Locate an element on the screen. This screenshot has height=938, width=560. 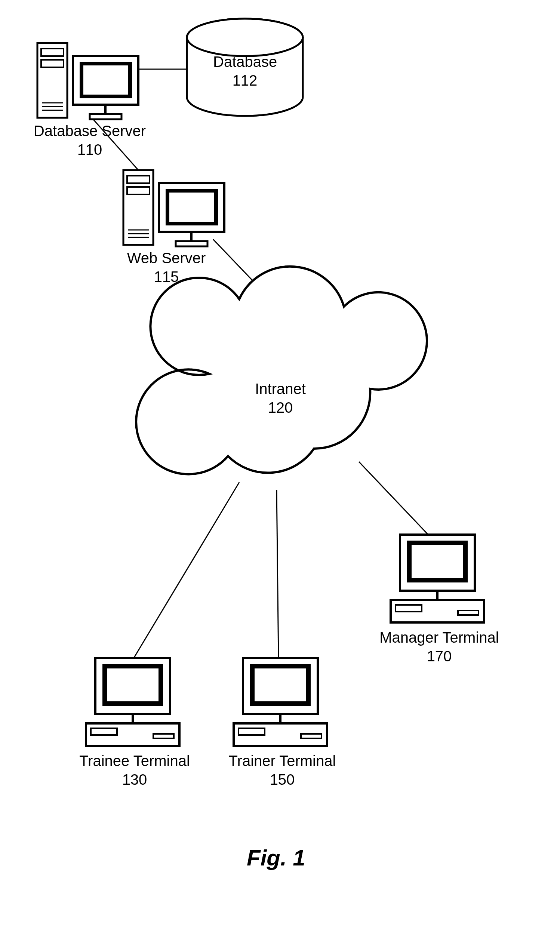
database-label: Database 112 is located at coordinates (245, 71).